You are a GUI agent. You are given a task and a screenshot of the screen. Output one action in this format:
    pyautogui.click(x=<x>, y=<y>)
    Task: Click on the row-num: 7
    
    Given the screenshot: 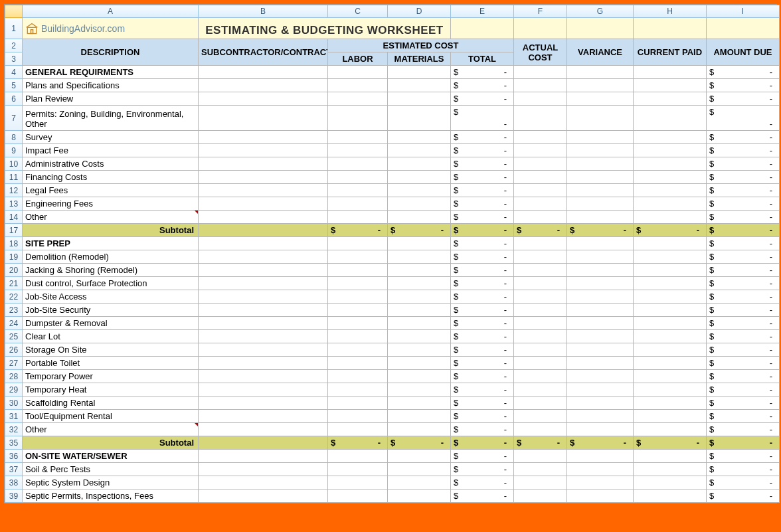 What is the action you would take?
    pyautogui.click(x=14, y=118)
    